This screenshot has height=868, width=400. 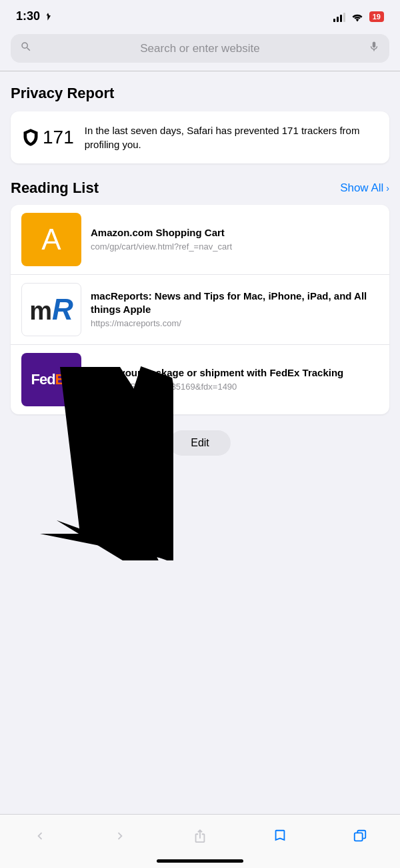 I want to click on fedex-item-info: Track your package or shipment with FedE…, so click(x=235, y=380).